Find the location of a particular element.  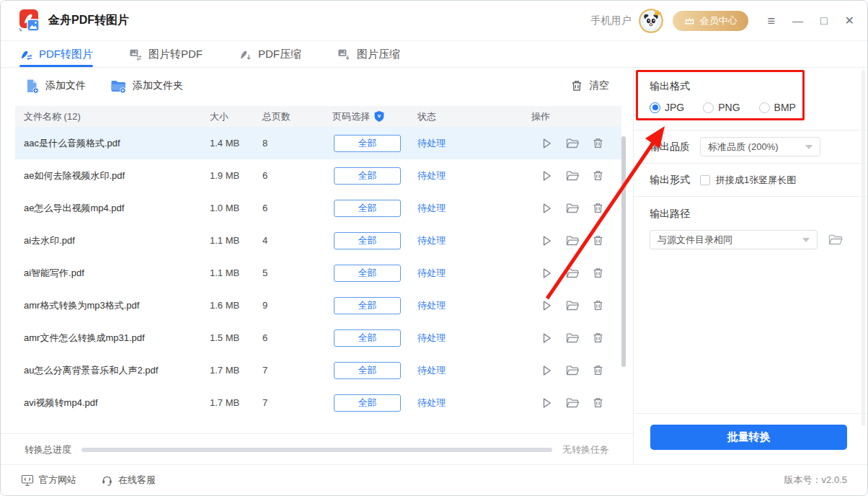

menu-icon: ≡ is located at coordinates (771, 21).